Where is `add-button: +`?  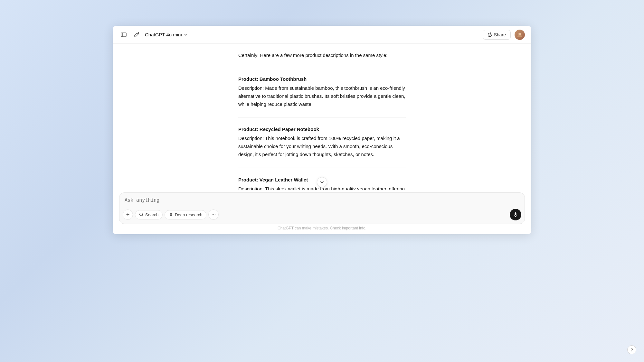 add-button: + is located at coordinates (128, 215).